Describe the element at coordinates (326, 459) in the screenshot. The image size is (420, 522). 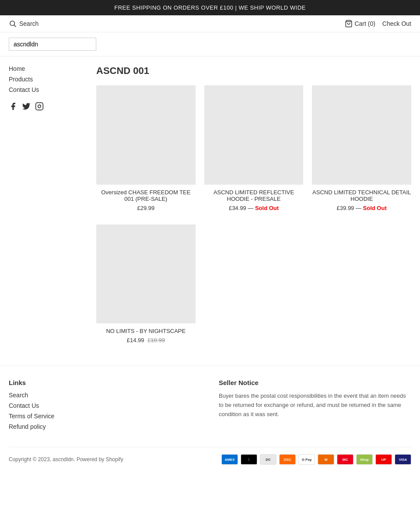
I see `payment-maestro: M` at that location.